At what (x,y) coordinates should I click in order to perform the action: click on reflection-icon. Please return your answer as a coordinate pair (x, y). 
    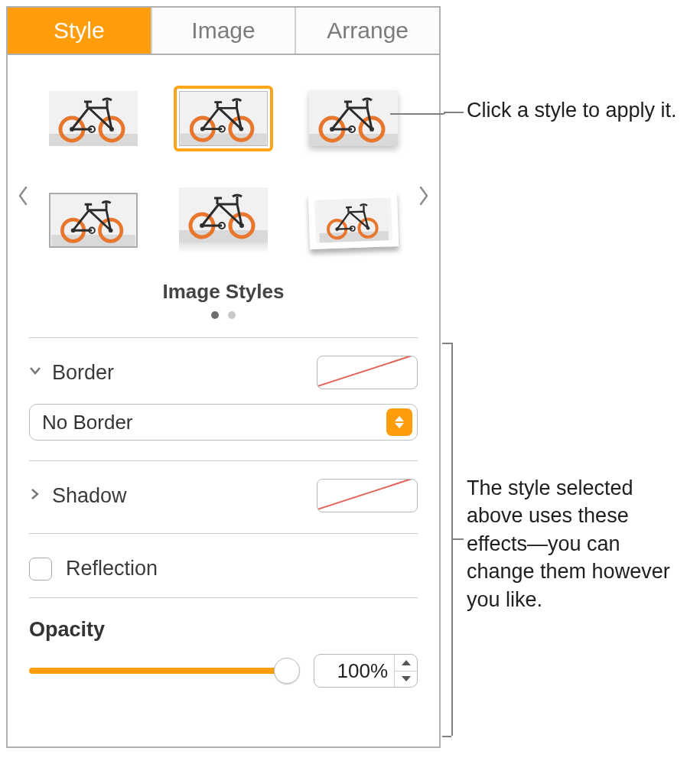
    Looking at the image, I should click on (223, 248).